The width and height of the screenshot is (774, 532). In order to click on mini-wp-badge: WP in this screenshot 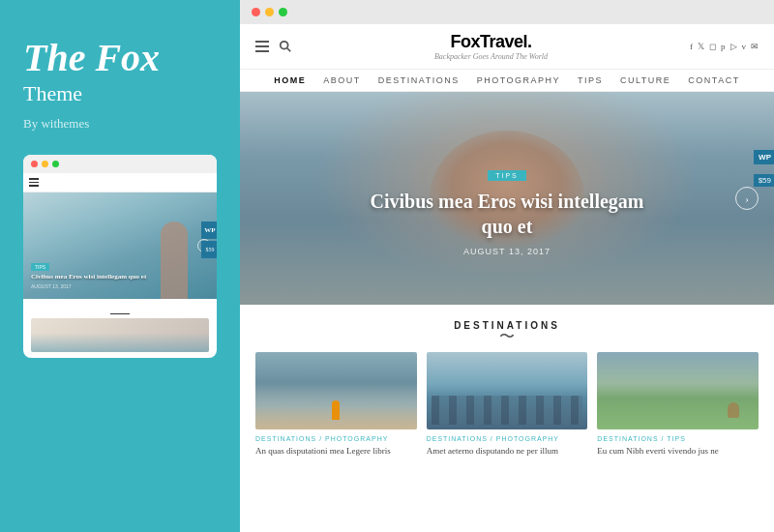, I will do `click(209, 230)`.